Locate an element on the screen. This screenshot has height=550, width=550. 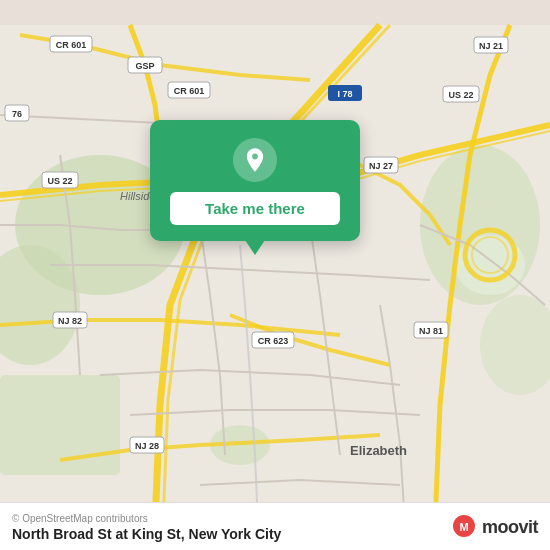
moovit-icon: M is located at coordinates (464, 528).